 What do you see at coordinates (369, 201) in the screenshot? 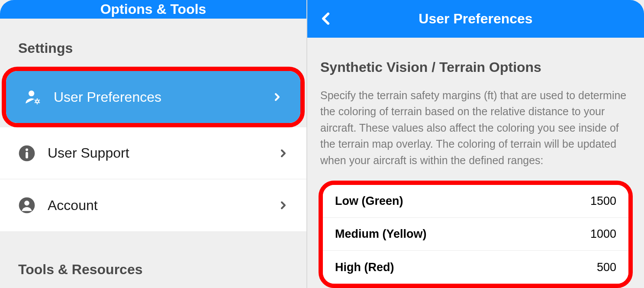
I see `terrain-row-label: Low (Green)` at bounding box center [369, 201].